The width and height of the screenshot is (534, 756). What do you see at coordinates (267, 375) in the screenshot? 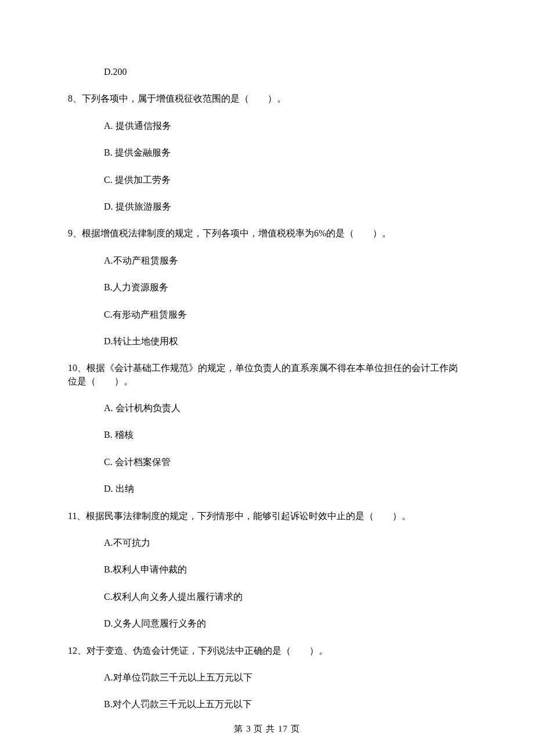
I see `q10-stem: 10、根据《会计基础工作规范》的规定，单位负责人的直系亲属不得在本单位担任的会计…` at bounding box center [267, 375].